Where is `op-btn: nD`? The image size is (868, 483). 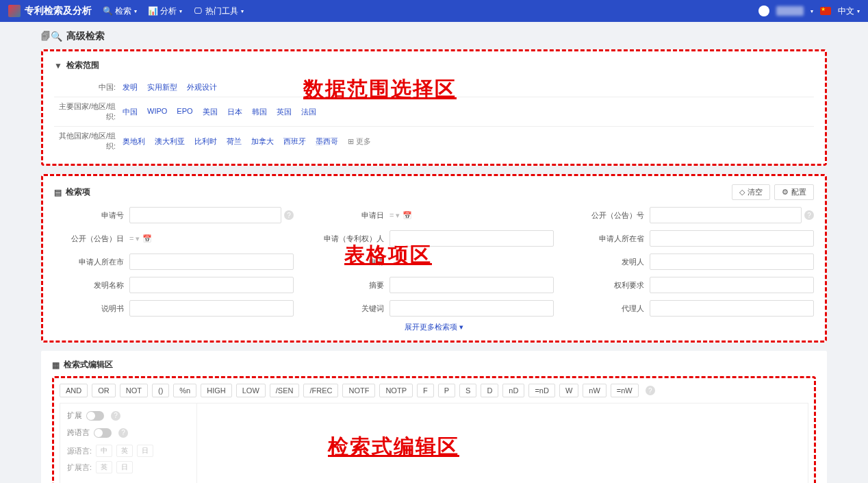 op-btn: nD is located at coordinates (513, 391).